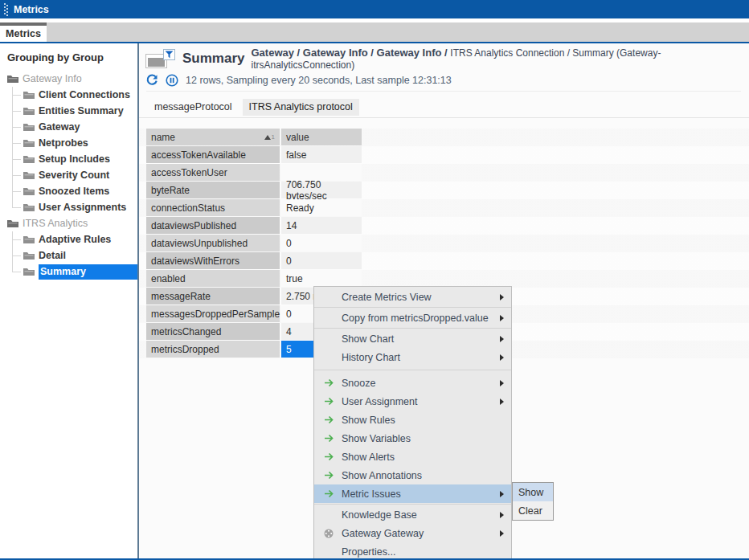 The image size is (749, 560). Describe the element at coordinates (413, 297) in the screenshot. I see `menu-item-create-metrics-view: Create Metrics View` at that location.